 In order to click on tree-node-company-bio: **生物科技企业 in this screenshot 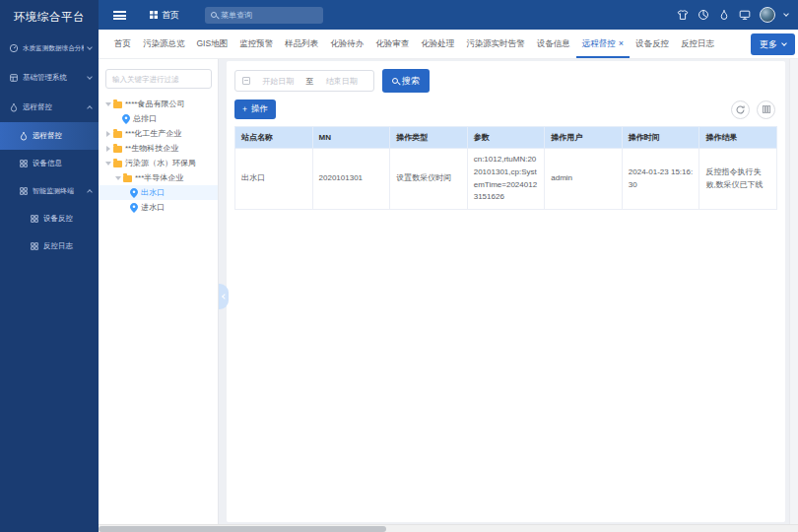, I will do `click(158, 148)`.